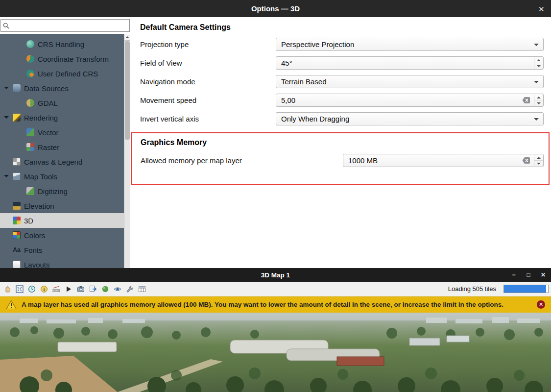 The height and width of the screenshot is (392, 551). What do you see at coordinates (409, 63) in the screenshot?
I see `field-of-view-spinner: 45°` at bounding box center [409, 63].